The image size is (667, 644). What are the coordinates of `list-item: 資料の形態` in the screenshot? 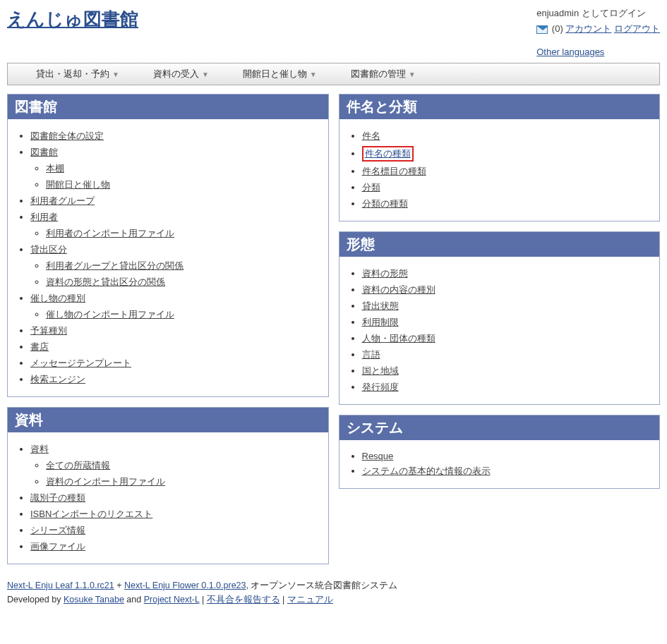 It's located at (507, 274).